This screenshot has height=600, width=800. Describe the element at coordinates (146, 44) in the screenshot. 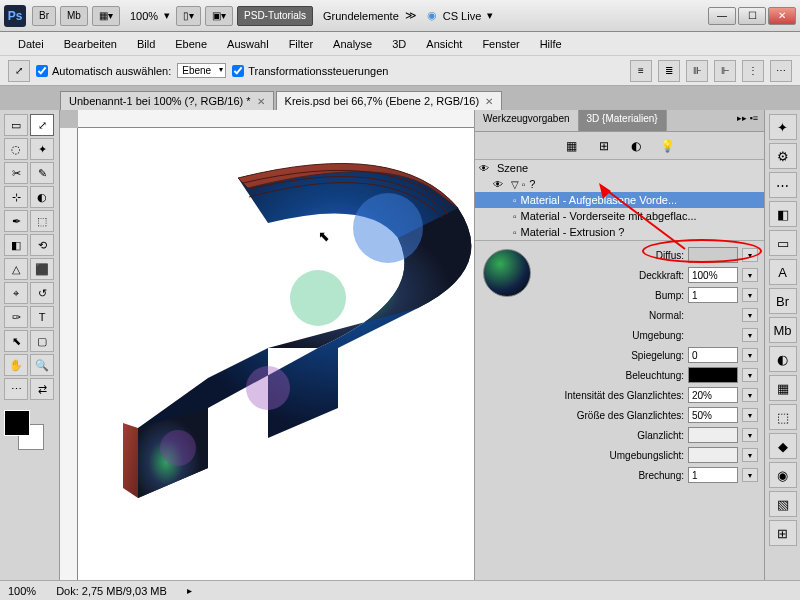

I see `menu-bild: Bild` at that location.